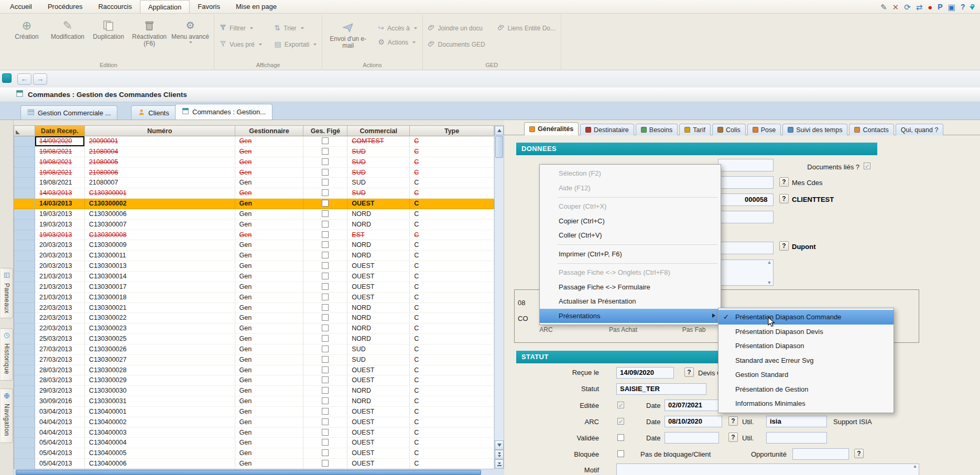 The image size is (980, 475). Describe the element at coordinates (254, 339) in the screenshot. I see `table-row: 25/03/2013C130300025GenNORDC` at that location.